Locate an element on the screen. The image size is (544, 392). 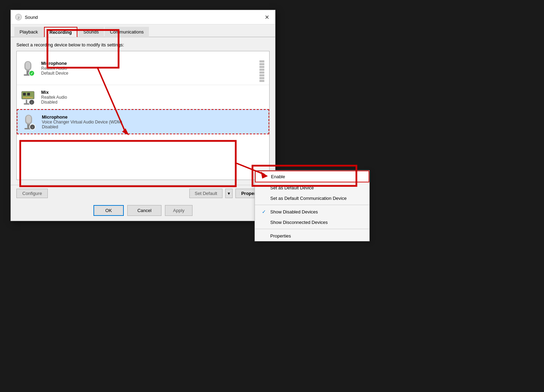
device-driver-mix: Realtek Audio is located at coordinates (153, 97).